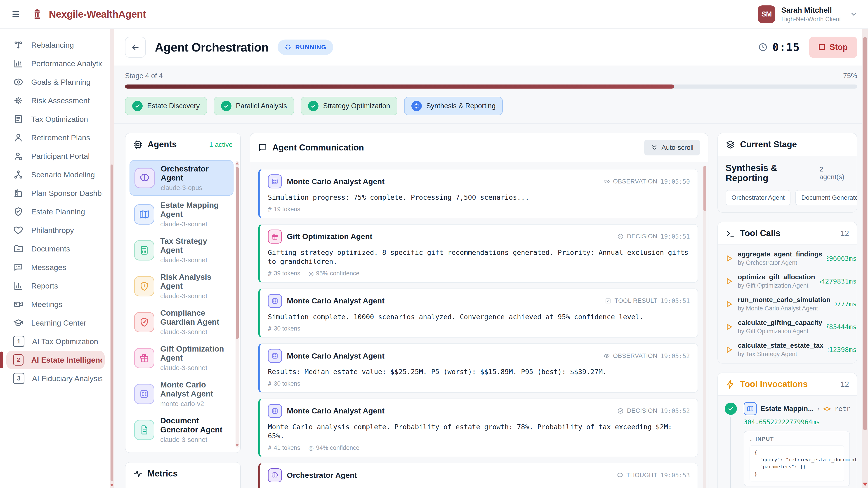 Image resolution: width=868 pixels, height=488 pixels. I want to click on sidebar-item-retirement-plans: Retirement Plans, so click(56, 137).